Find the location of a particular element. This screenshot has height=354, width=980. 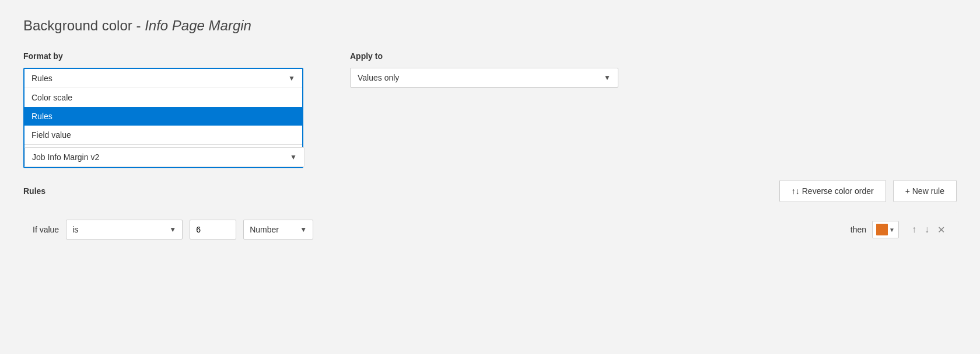

color-picker-button: ▼ is located at coordinates (886, 230).